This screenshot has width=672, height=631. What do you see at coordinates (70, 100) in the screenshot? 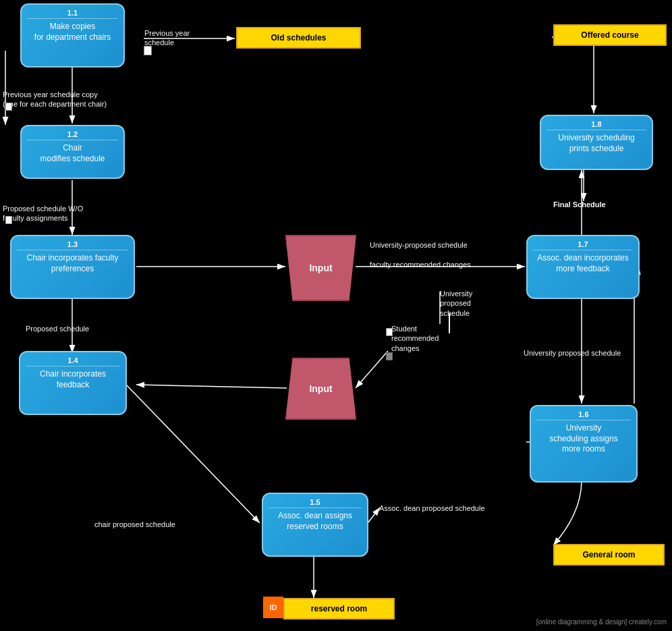
I see `flow-text-prev-year-copy: Previous year schedule copy(one for each…` at bounding box center [70, 100].